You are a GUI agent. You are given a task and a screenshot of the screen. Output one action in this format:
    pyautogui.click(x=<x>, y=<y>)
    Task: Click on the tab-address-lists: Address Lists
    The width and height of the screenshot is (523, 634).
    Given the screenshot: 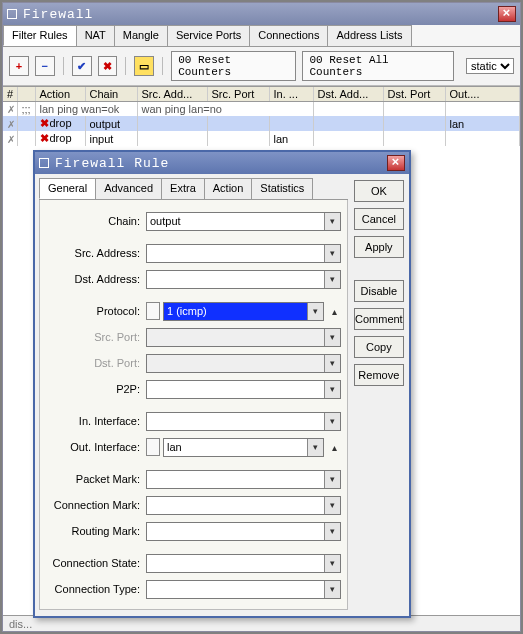 What is the action you would take?
    pyautogui.click(x=369, y=36)
    